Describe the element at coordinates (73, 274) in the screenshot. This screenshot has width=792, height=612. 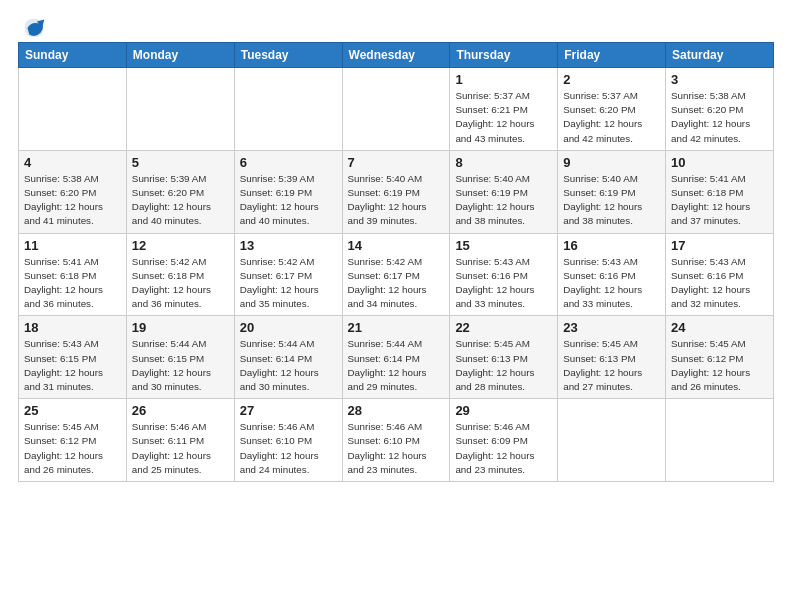
I see `calendar-cell: 11Sunrise: 5:41 AM Sunset: 6:18 PM Dayli…` at that location.